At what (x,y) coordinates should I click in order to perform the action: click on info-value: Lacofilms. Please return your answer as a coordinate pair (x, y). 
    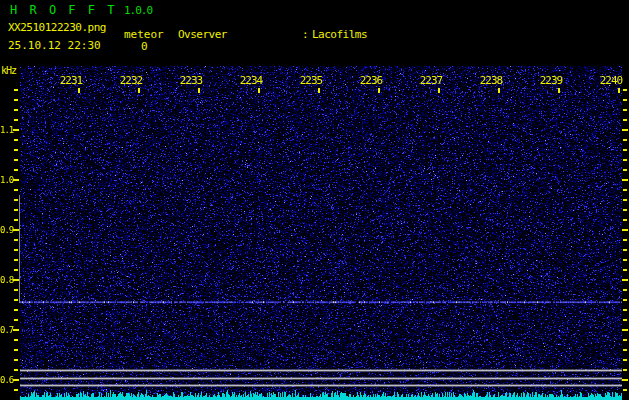
    Looking at the image, I should click on (340, 35).